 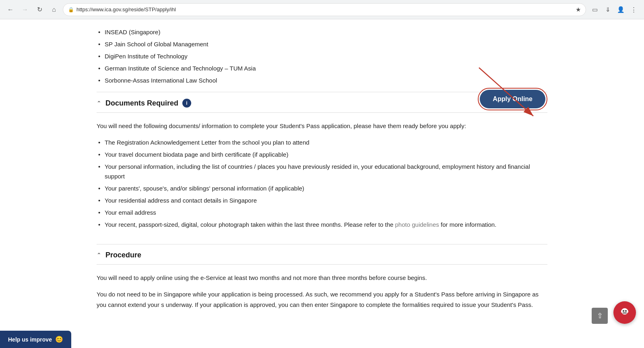 What do you see at coordinates (322, 155) in the screenshot?
I see `list-item: Your travel document biodata page and bi…` at bounding box center [322, 155].